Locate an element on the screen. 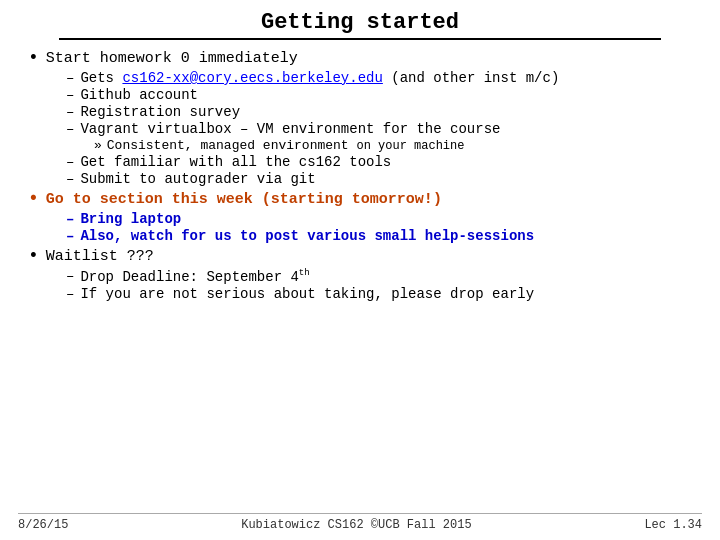 The height and width of the screenshot is (540, 720). bullet-3-text: Waitlist ??? is located at coordinates (100, 256).